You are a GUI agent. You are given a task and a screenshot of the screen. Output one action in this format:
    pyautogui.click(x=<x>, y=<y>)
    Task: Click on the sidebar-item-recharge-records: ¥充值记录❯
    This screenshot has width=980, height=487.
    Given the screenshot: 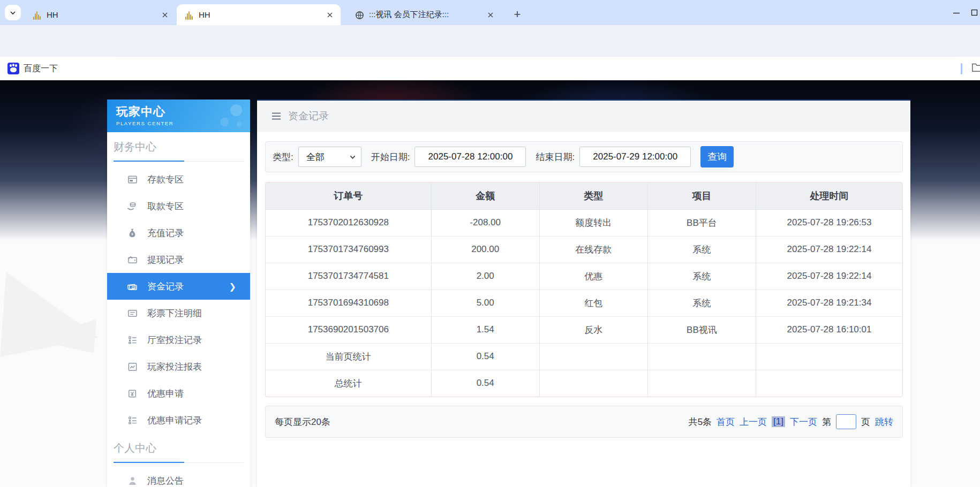 What is the action you would take?
    pyautogui.click(x=179, y=233)
    